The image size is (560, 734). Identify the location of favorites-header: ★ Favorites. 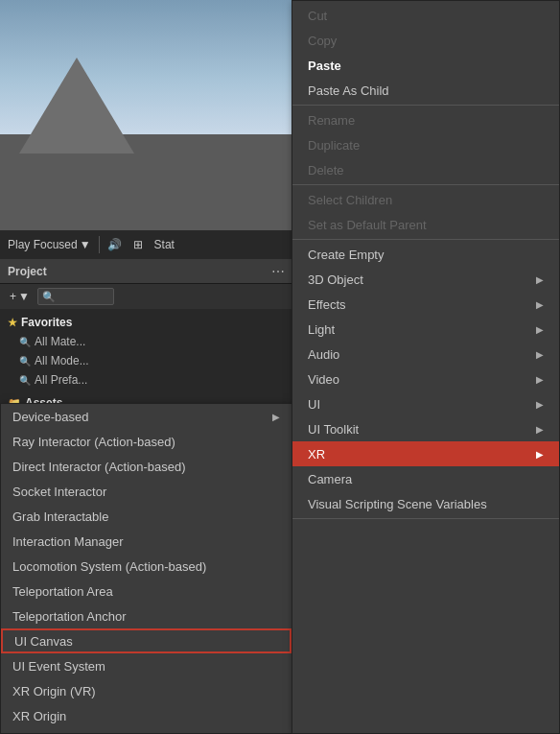
(146, 322).